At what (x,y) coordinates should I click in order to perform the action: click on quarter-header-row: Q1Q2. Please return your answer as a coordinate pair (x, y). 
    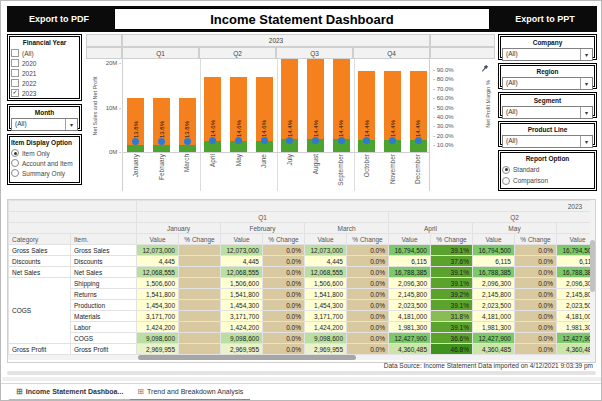
    Looking at the image, I should click on (303, 218).